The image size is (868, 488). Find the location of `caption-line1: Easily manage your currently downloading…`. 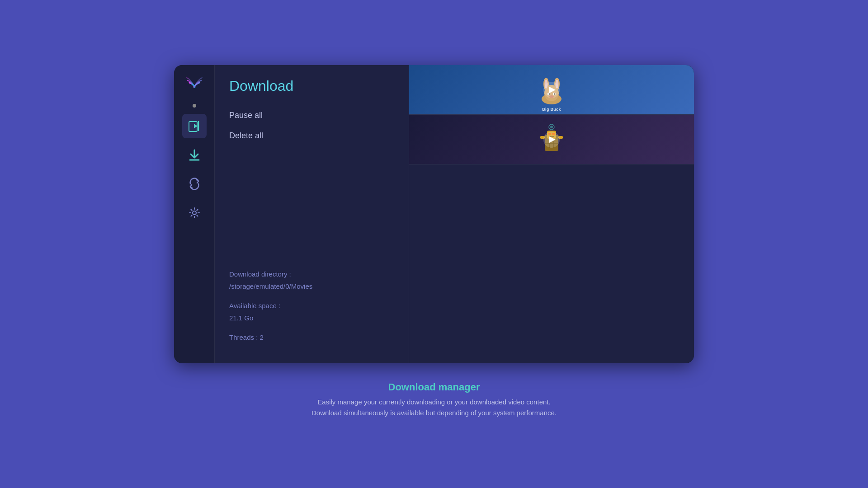

caption-line1: Easily manage your currently downloading… is located at coordinates (434, 402).